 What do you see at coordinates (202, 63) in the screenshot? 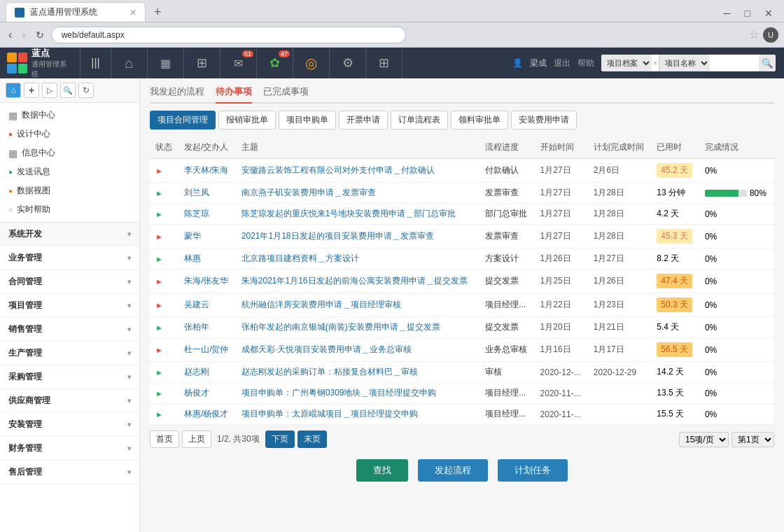
I see `nav-apps: ⊞` at bounding box center [202, 63].